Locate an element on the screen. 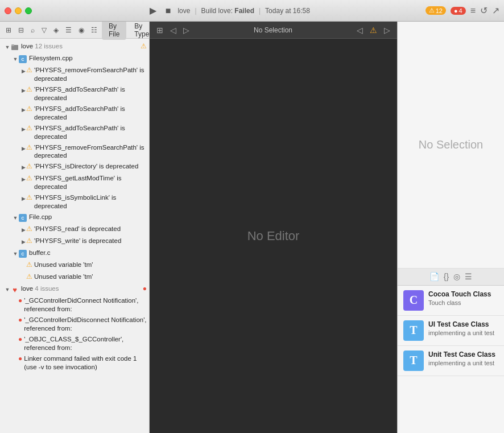 This screenshot has width=504, height=433. heart-icon: ♥ is located at coordinates (15, 290).